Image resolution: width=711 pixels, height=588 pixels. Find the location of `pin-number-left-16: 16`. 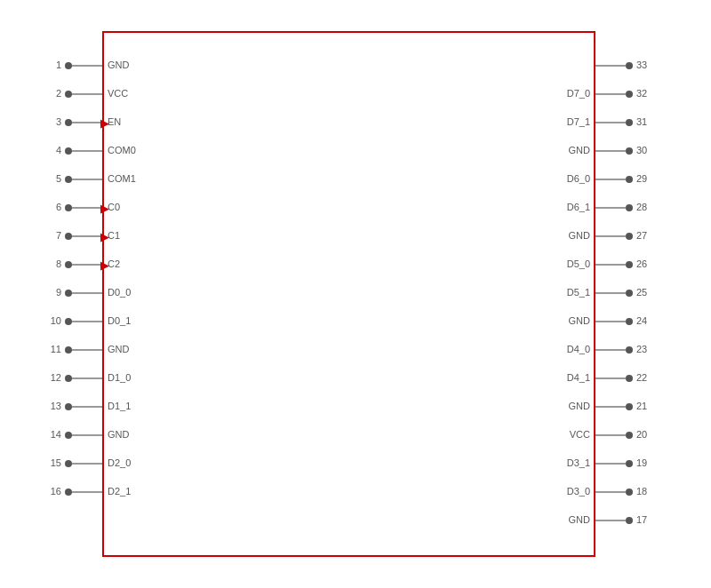

pin-number-left-16: 16 is located at coordinates (52, 491).